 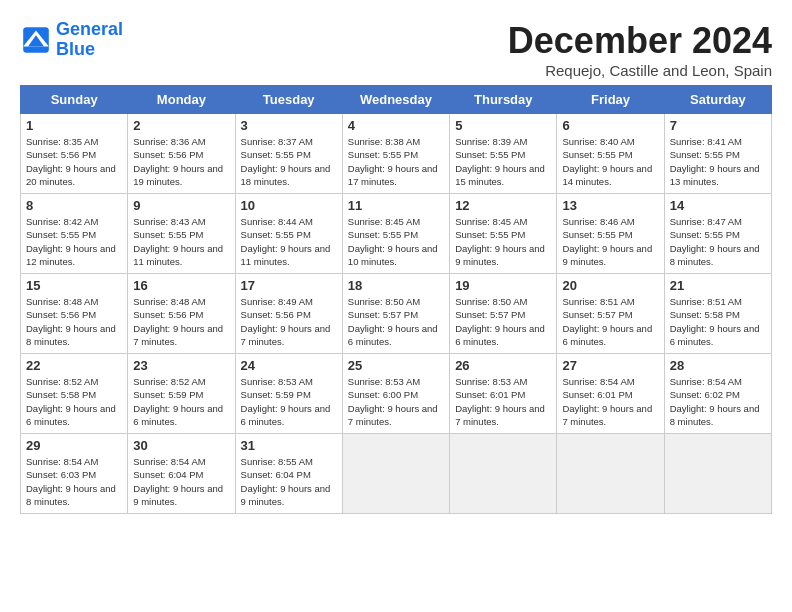 I want to click on calendar-cell: 4 Sunrise: 8:38 AM Sunset: 5:55 PM Dayli…, so click(x=396, y=154).